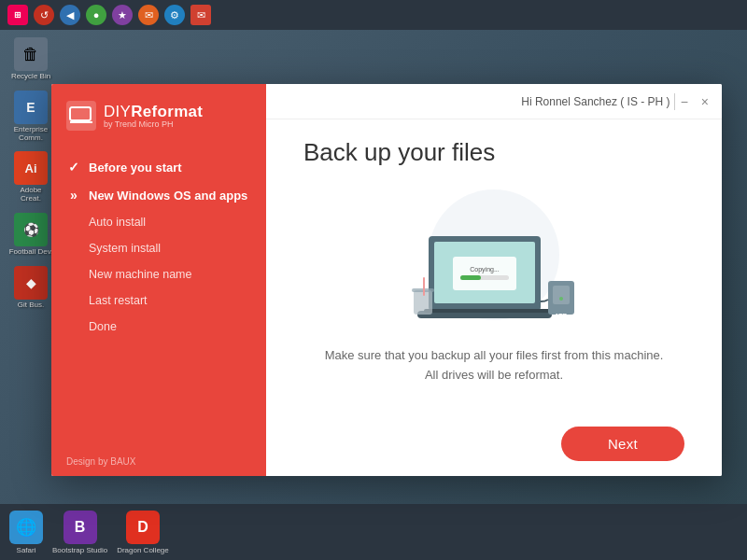 This screenshot has width=747, height=560. Describe the element at coordinates (684, 102) in the screenshot. I see `minimize-button: −` at that location.